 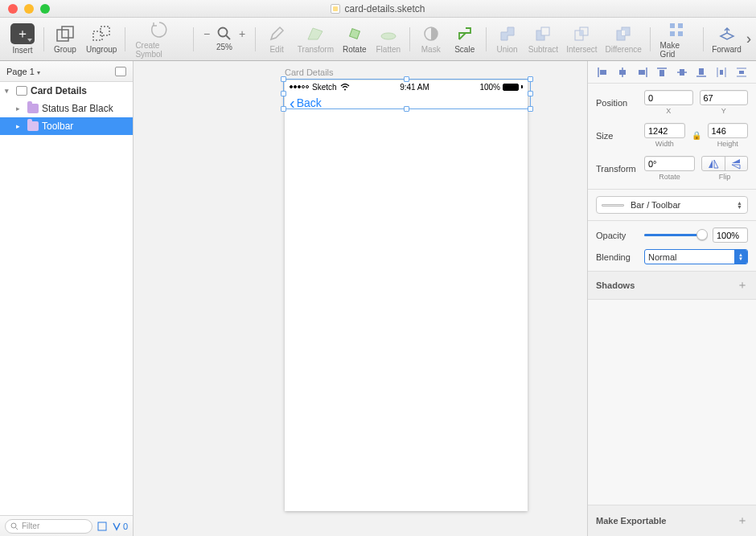 What do you see at coordinates (45, 9) in the screenshot?
I see `zoom-icon` at bounding box center [45, 9].